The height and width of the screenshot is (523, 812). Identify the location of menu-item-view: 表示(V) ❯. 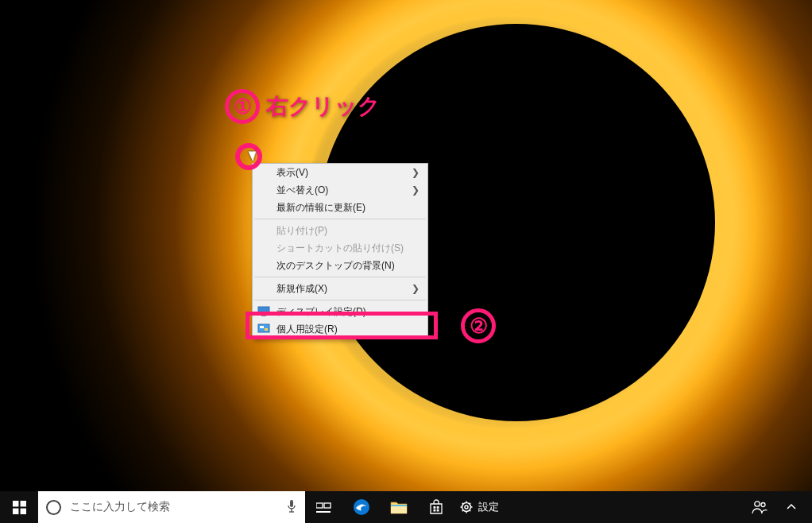
(340, 172).